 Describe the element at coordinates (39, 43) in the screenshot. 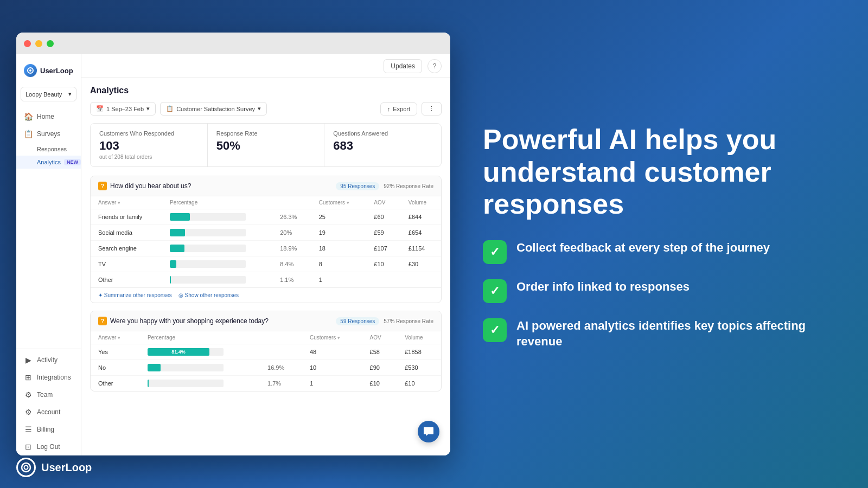

I see `minimize-button` at that location.